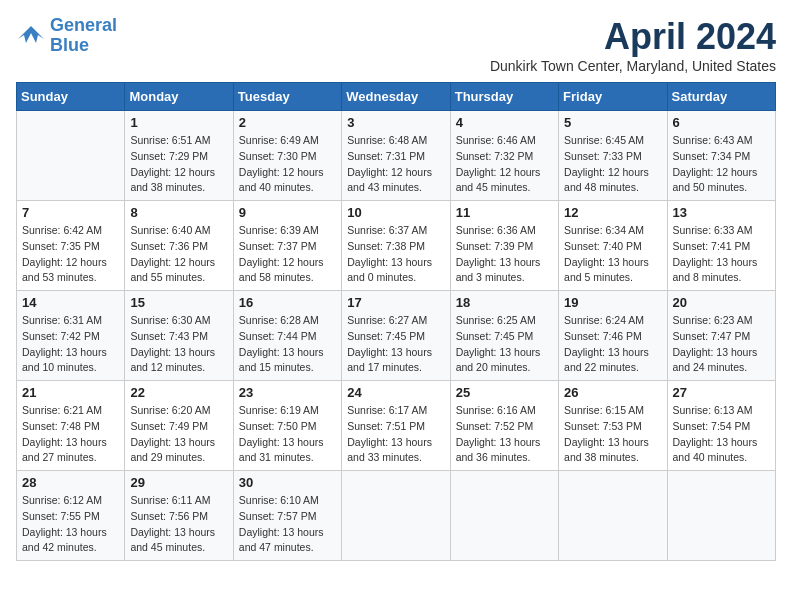 The height and width of the screenshot is (612, 792). I want to click on calendar-title: April 2024, so click(633, 37).